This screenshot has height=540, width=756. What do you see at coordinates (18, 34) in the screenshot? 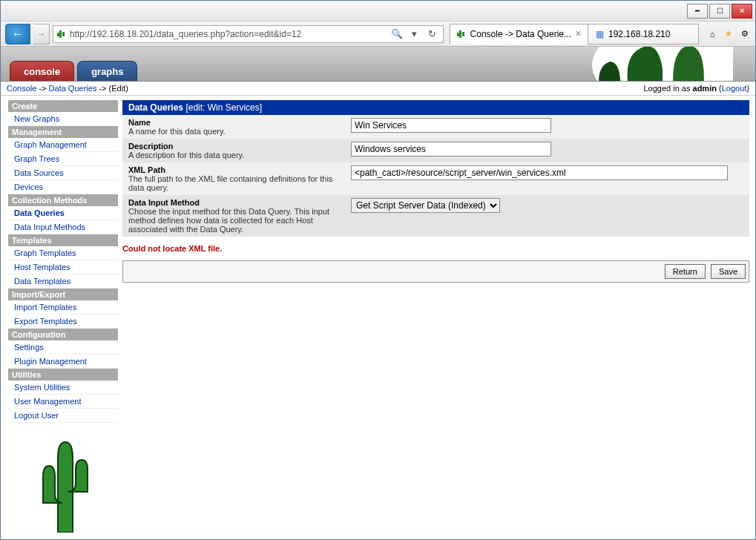
I see `arrow-left-icon: ←` at bounding box center [18, 34].